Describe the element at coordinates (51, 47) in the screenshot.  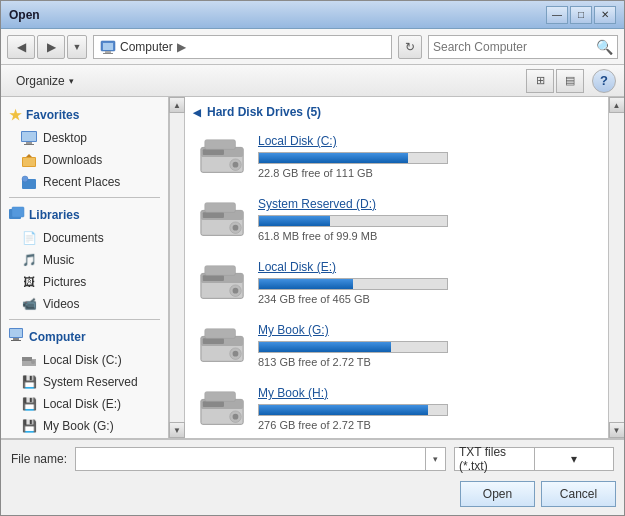
I see `forward-button: ▶` at that location.